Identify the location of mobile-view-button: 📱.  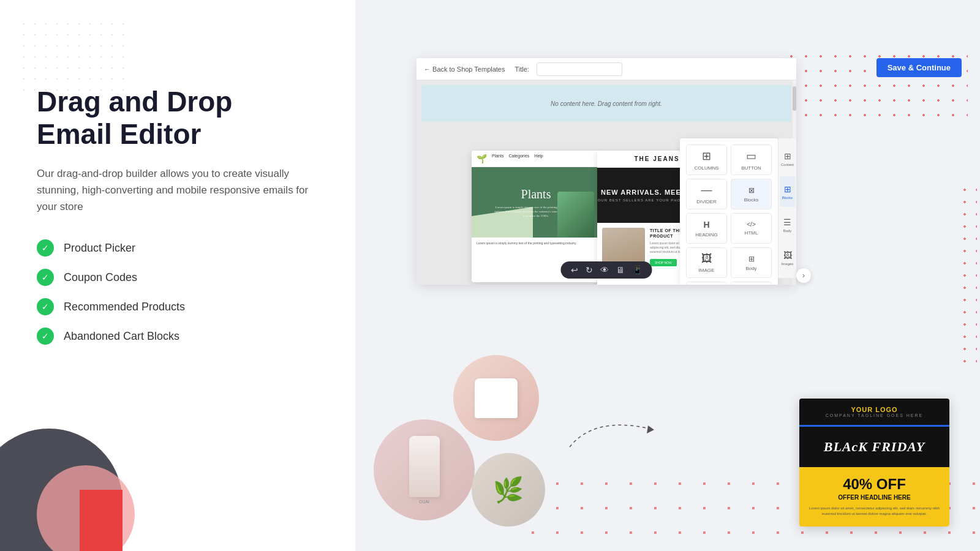
(637, 270).